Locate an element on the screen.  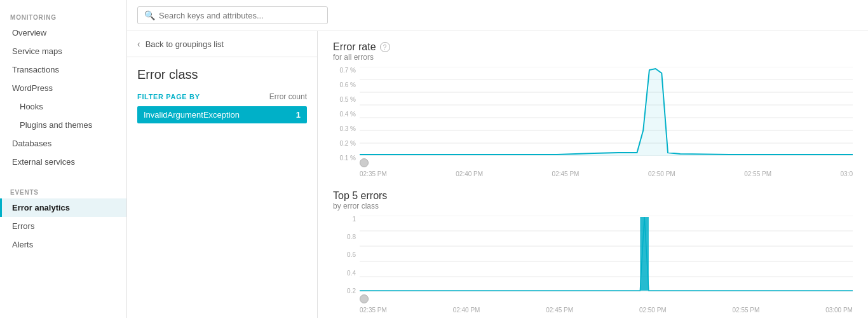
sidebar-item-wordpress: WordPress is located at coordinates (64, 88).